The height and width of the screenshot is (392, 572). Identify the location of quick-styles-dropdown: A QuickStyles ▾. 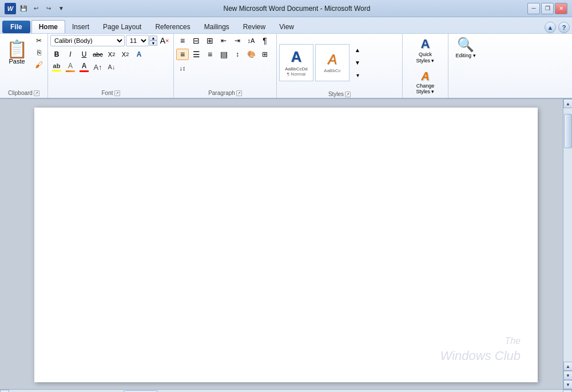
(425, 50).